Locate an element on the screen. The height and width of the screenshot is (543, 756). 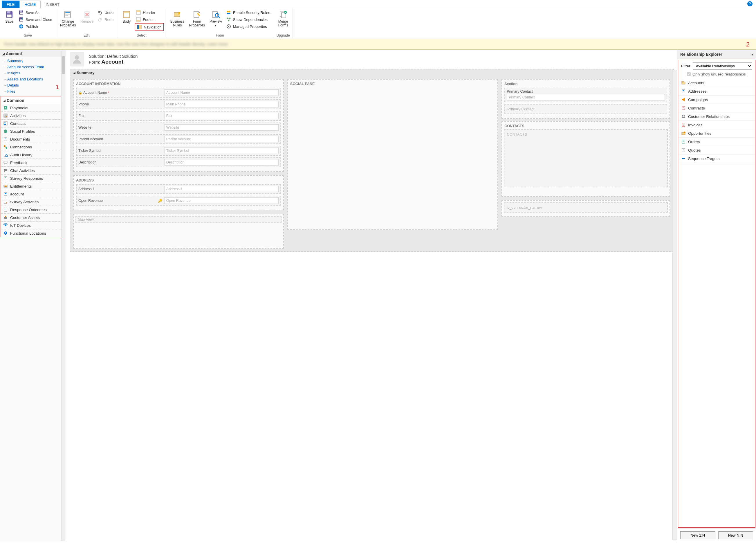
common-item-audit-history: Audit History is located at coordinates (33, 155).